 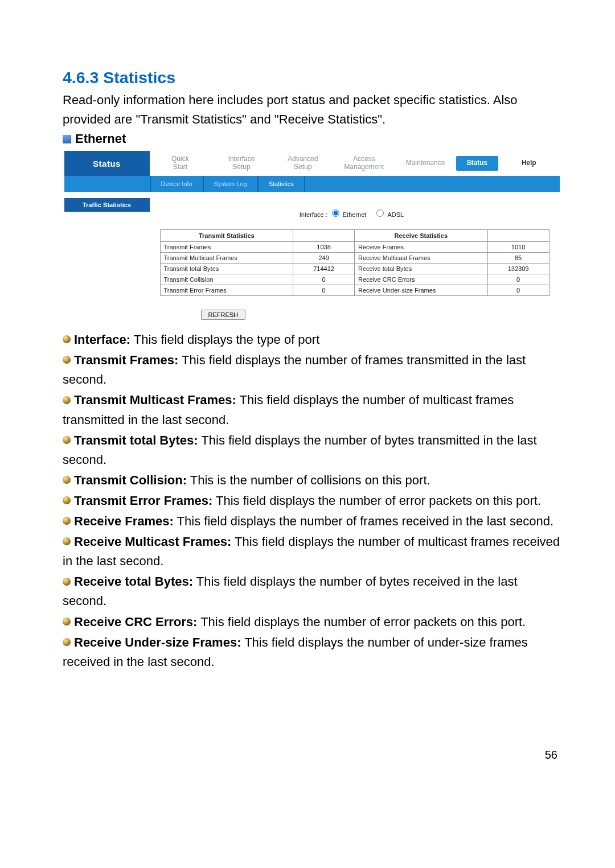 What do you see at coordinates (421, 247) in the screenshot?
I see `cell-rx-label: Receive Frames` at bounding box center [421, 247].